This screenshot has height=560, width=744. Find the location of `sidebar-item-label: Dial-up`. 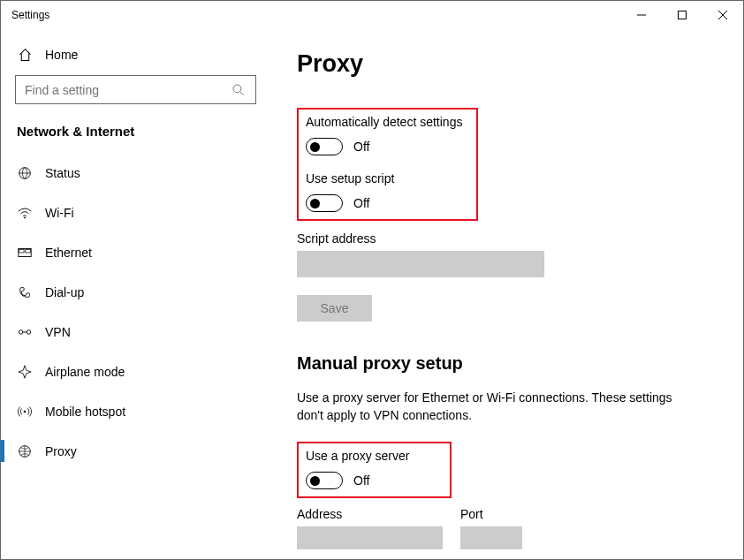

sidebar-item-label: Dial-up is located at coordinates (65, 292).